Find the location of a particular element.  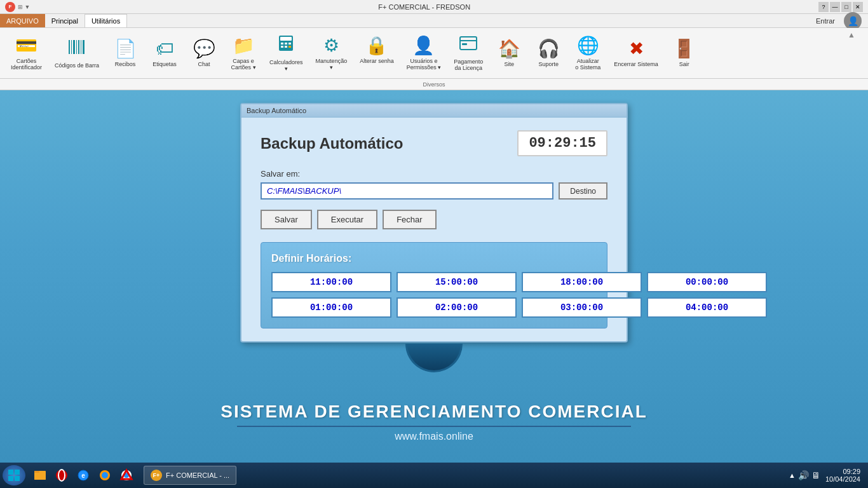

taskbar-app-fcomercial: F+ F+ COMERCIAL - ... is located at coordinates (190, 475).